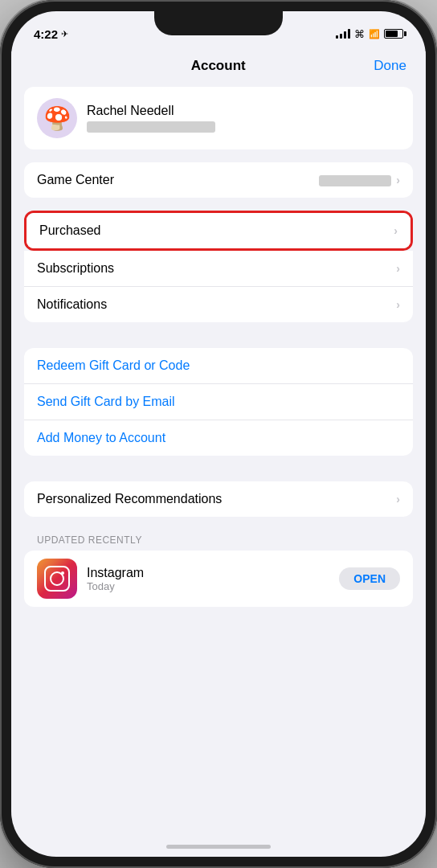 Image resolution: width=437 pixels, height=868 pixels. What do you see at coordinates (208, 587) in the screenshot?
I see `app-subtitle: Today` at bounding box center [208, 587].